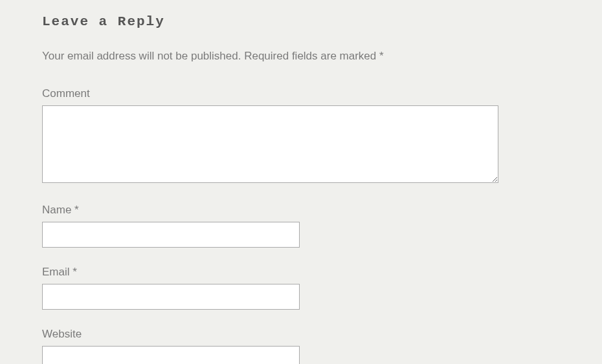  Describe the element at coordinates (262, 334) in the screenshot. I see `website-label: Website` at that location.